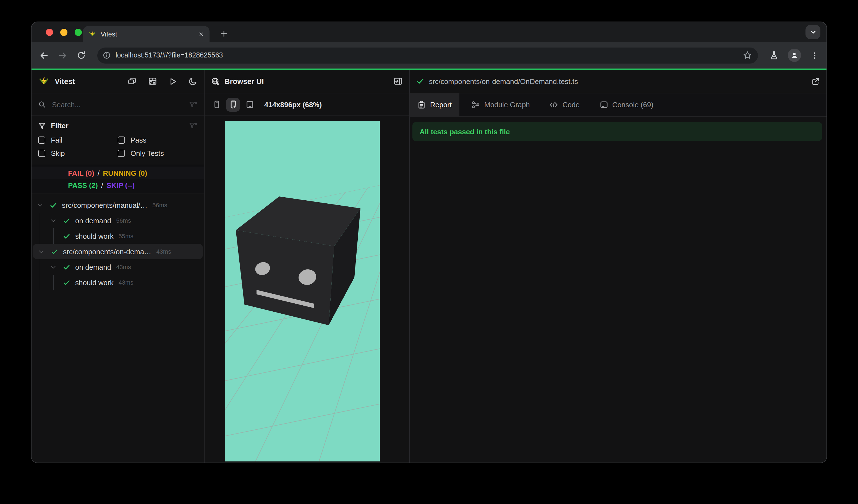 Image resolution: width=858 pixels, height=504 pixels. Describe the element at coordinates (193, 126) in the screenshot. I see `clear-filters-button` at that location.